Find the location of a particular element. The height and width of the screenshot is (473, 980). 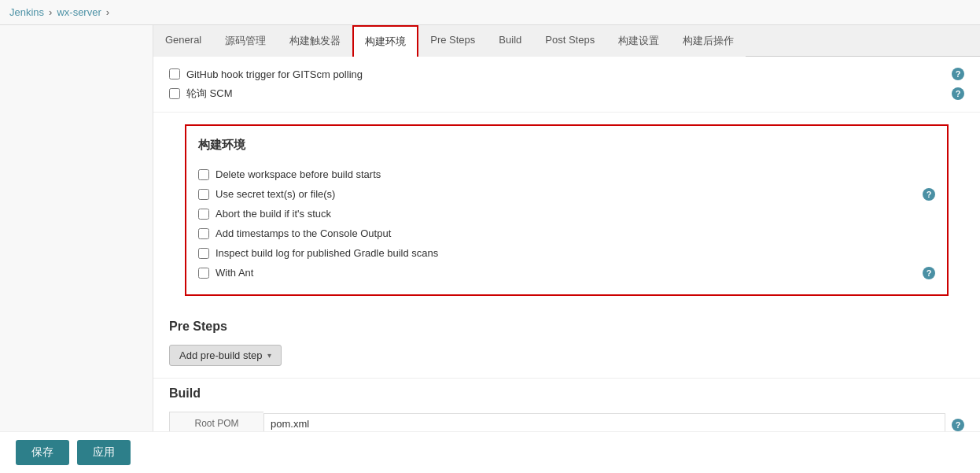

env-checkbox-use-secret: Use secret text(s) or file(s) is located at coordinates (267, 194).